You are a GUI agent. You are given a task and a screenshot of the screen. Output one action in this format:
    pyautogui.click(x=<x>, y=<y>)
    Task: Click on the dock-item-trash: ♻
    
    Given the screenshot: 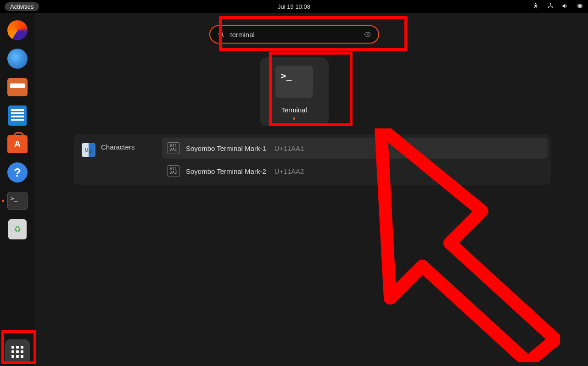 What is the action you would take?
    pyautogui.click(x=17, y=229)
    